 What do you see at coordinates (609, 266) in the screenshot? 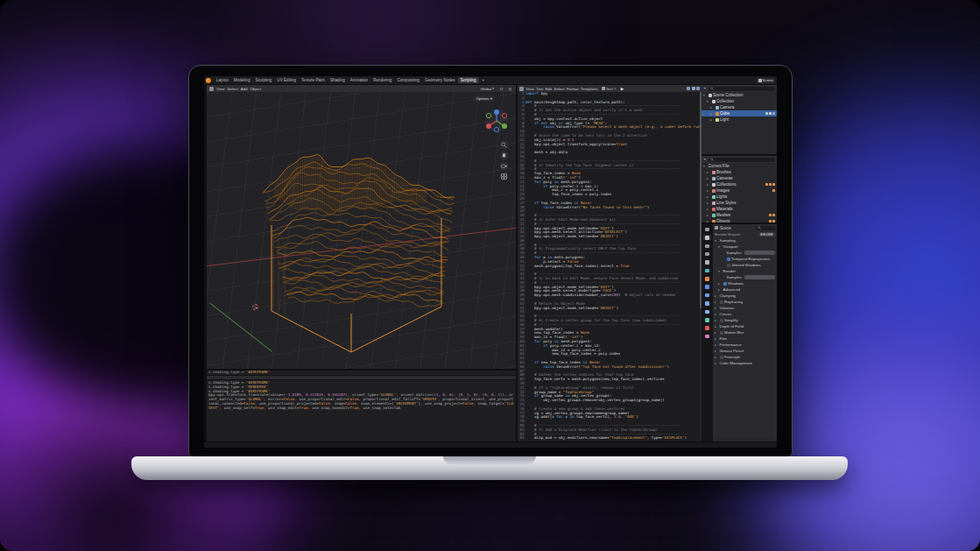
I see `code-area: 1import bpy2 3def main(heightmap_path, c…` at bounding box center [609, 266].